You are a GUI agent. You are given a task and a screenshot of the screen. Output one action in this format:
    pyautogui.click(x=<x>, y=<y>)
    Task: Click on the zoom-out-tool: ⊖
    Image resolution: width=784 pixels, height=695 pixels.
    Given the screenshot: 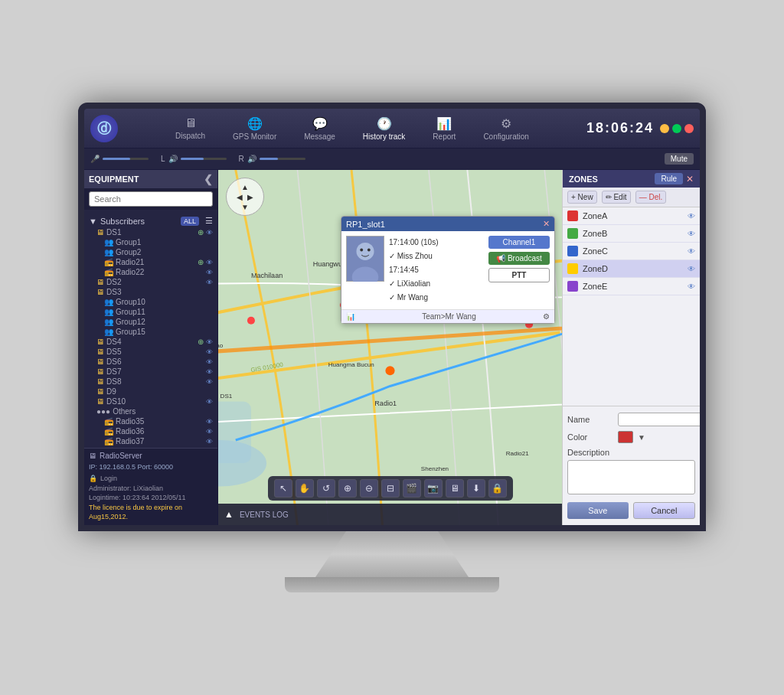 What is the action you would take?
    pyautogui.click(x=369, y=488)
    